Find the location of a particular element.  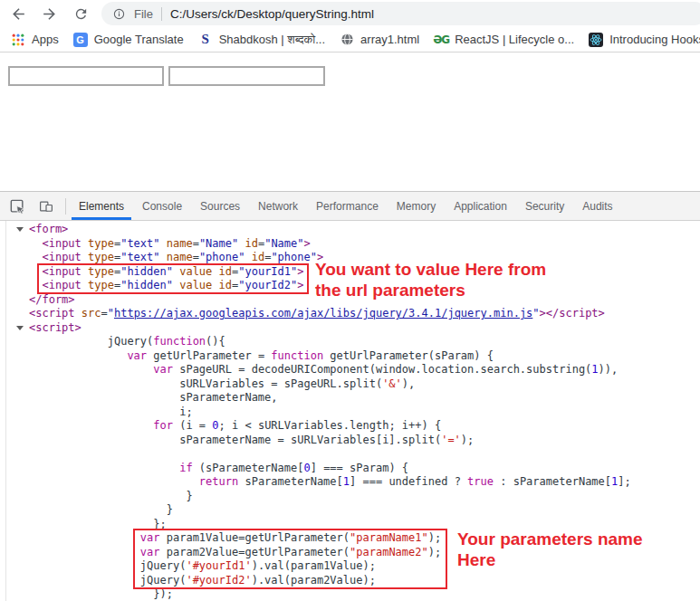

bookmark-google-translate: G Google Translate is located at coordinates (129, 40).